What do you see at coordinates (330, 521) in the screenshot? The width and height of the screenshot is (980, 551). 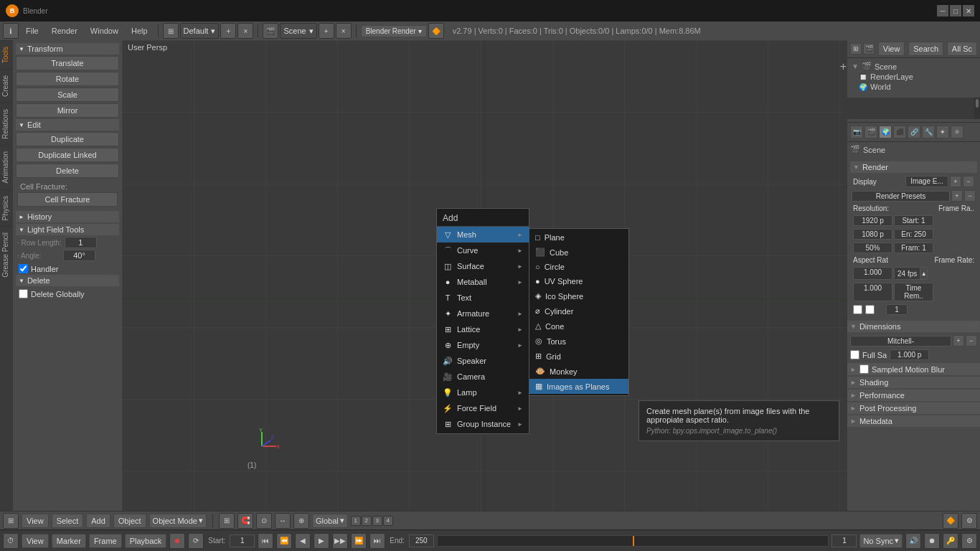 I see `global-selector: Global ▾` at bounding box center [330, 521].